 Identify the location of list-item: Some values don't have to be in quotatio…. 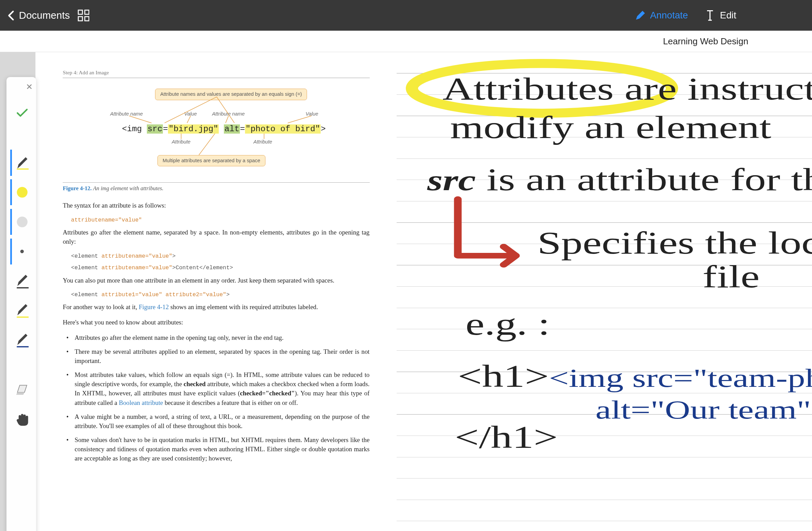
(218, 449).